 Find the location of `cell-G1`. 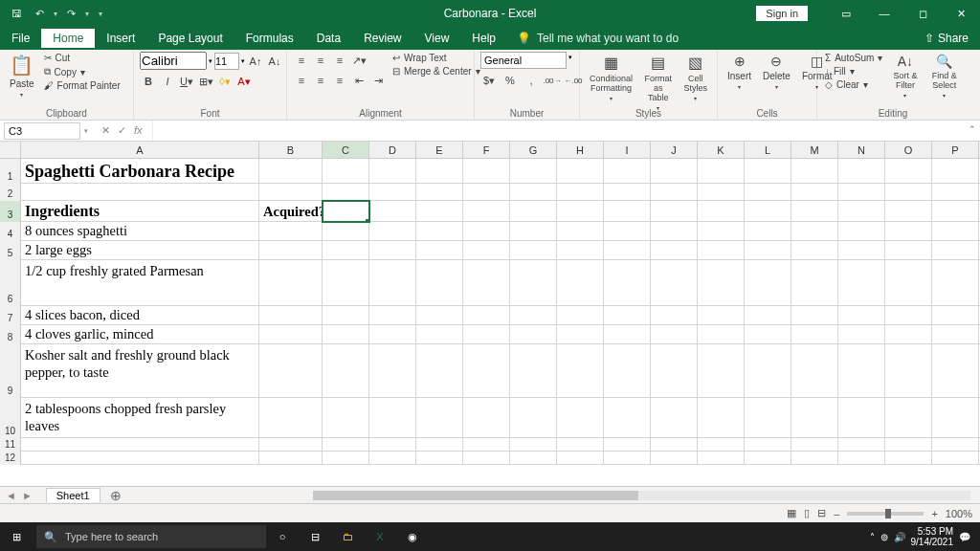

cell-G1 is located at coordinates (534, 171).